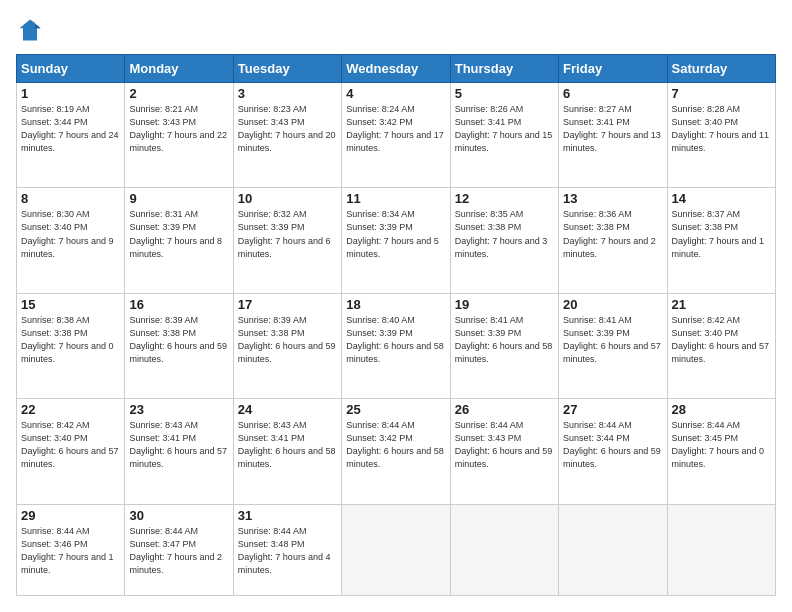 The image size is (792, 612). Describe the element at coordinates (612, 129) in the screenshot. I see `day-info: Sunrise: 8:27 AM Sunset: 3:41 PM Dayligh…` at that location.